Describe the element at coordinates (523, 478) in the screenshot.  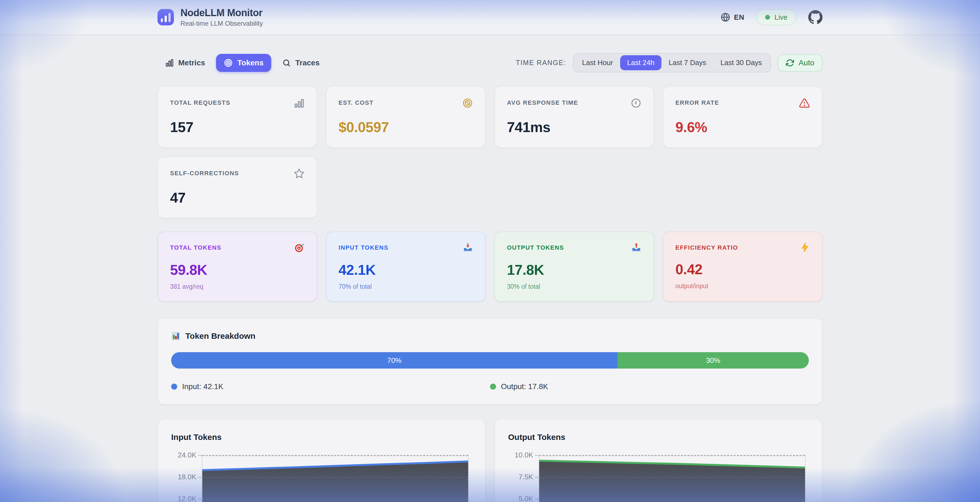
I see `y-axis: 10.0K 7.5K 5.0K` at that location.